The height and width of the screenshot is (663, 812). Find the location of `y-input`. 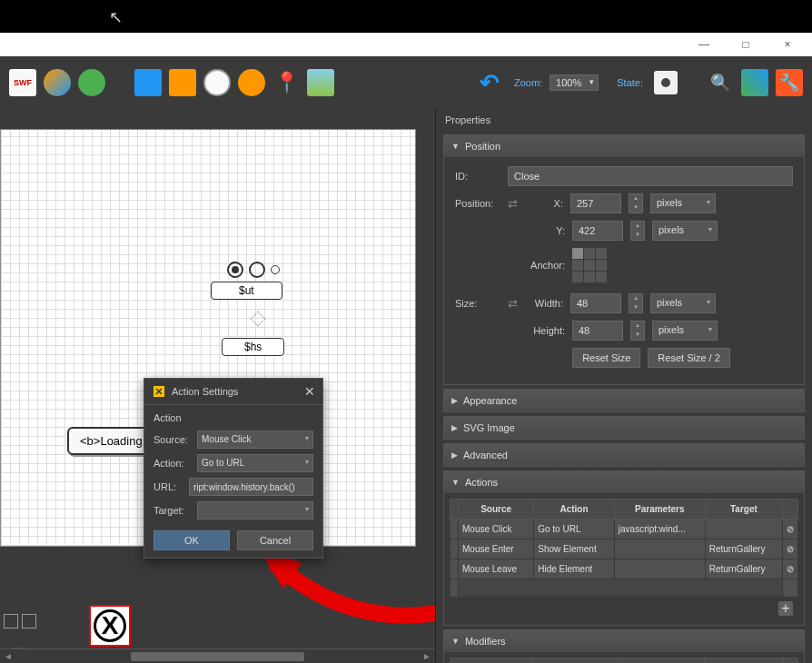

y-input is located at coordinates (598, 231).